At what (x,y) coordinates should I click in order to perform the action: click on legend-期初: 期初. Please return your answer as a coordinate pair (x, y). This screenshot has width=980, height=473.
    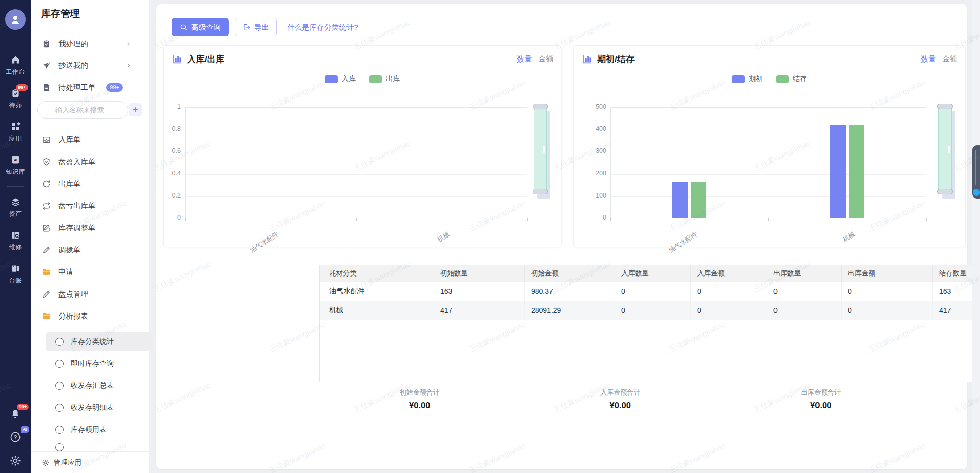
    Looking at the image, I should click on (747, 79).